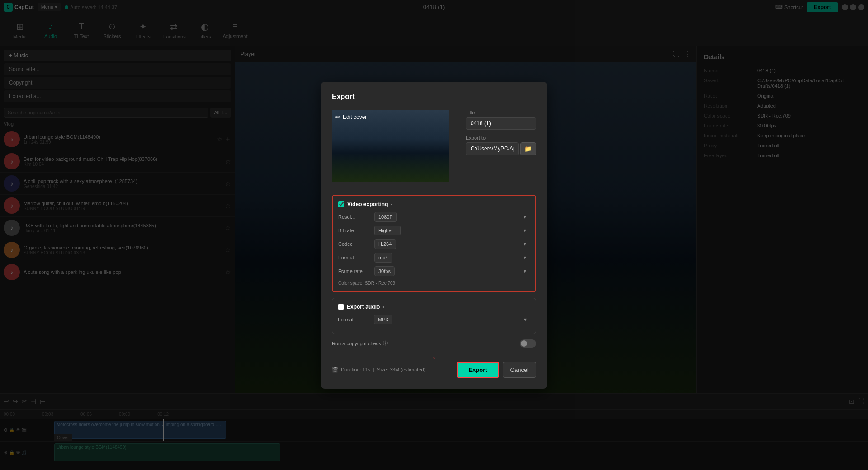 The height and width of the screenshot is (470, 868). Describe the element at coordinates (434, 316) in the screenshot. I see `audio-export-section: Export audio • Format MP3 AAC` at that location.